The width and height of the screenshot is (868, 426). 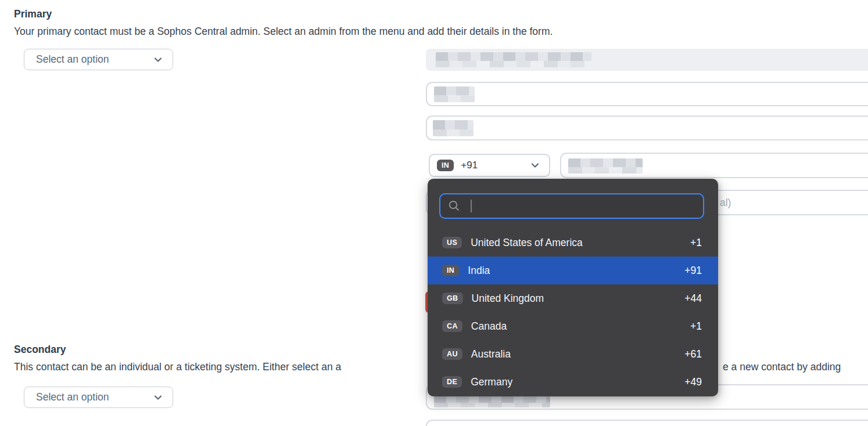 I want to click on country-name: United Kingdom, so click(x=508, y=298).